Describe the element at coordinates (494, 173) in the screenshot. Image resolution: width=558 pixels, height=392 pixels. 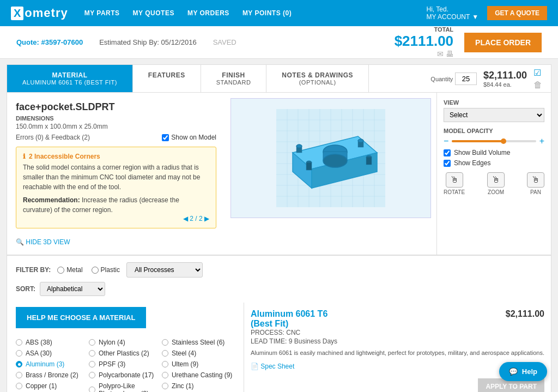
I see `model-controls: VIEW Select MODEL OPACITY − + Show Build…` at that location.